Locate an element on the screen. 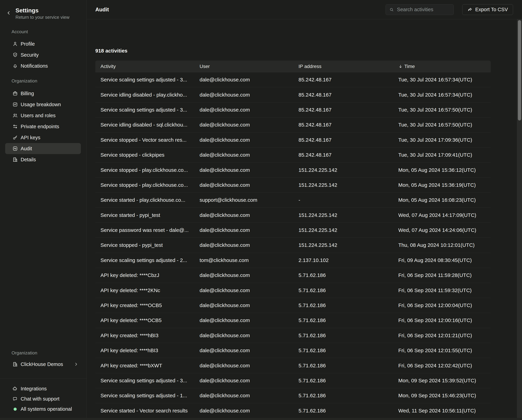 Image resolution: width=522 pixels, height=420 pixels. cell-activity: API key created: ****hBI3 is located at coordinates (145, 335).